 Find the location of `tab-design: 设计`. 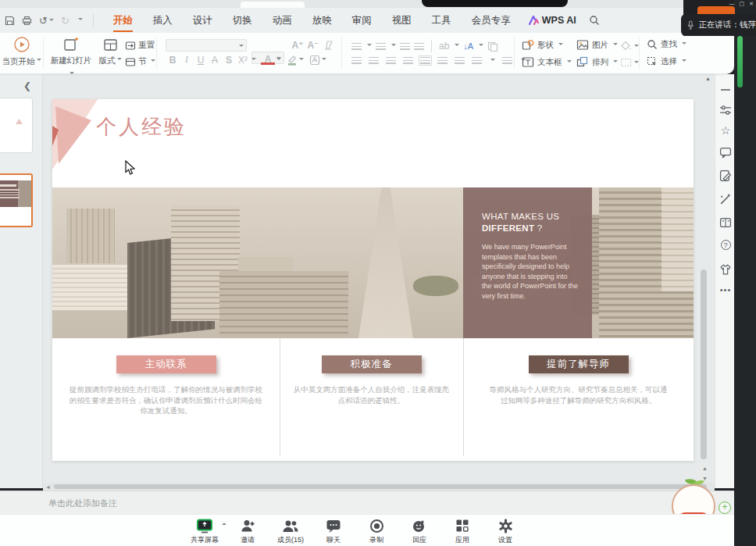

tab-design: 设计 is located at coordinates (203, 20).